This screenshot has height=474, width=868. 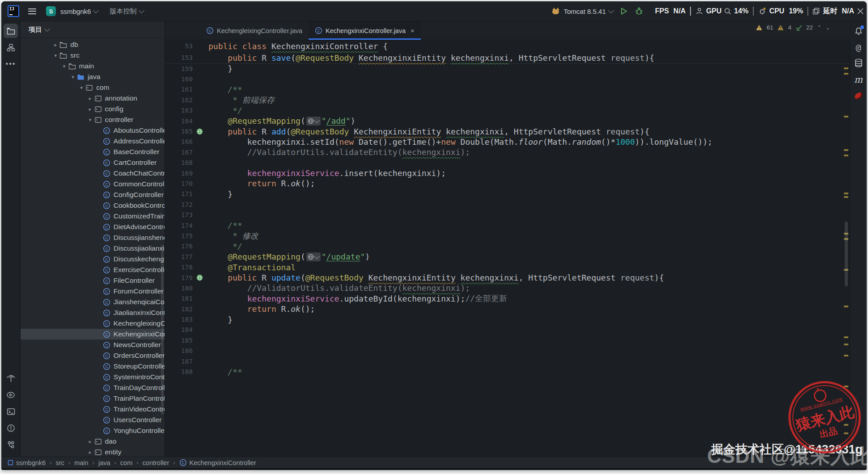 What do you see at coordinates (93, 152) in the screenshot?
I see `tree-item-BaseController: CBaseController` at bounding box center [93, 152].